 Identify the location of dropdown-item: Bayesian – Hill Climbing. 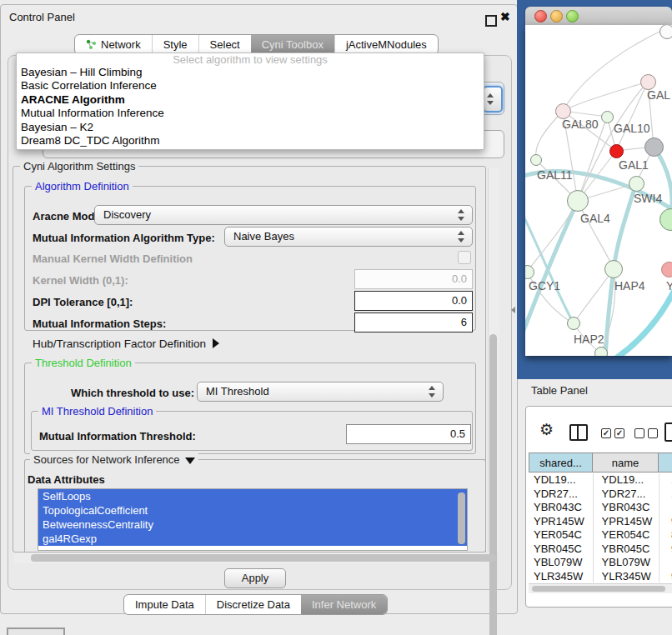
(250, 72).